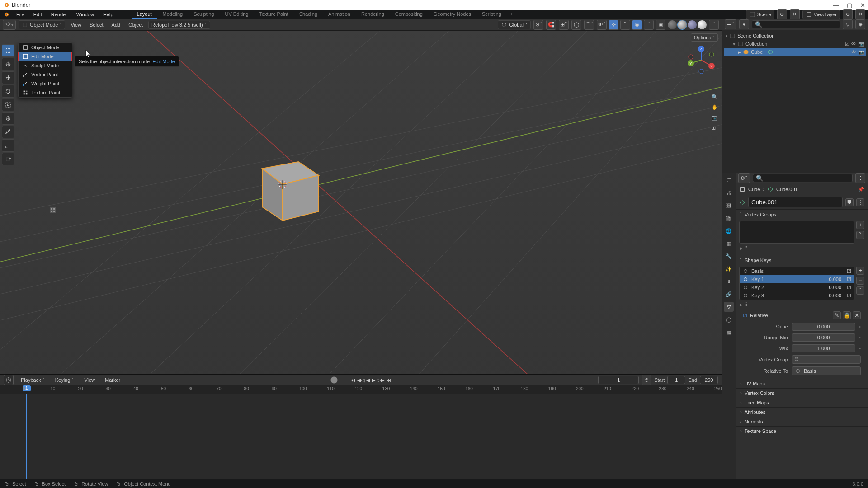  I want to click on panel-uv-maps-header: ›UV Maps, so click(802, 384).